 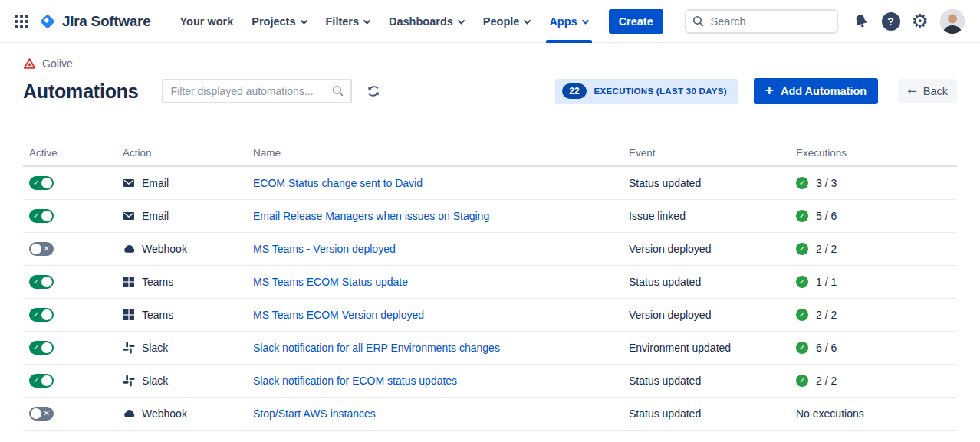 What do you see at coordinates (164, 414) in the screenshot?
I see `action-label: Webhook` at bounding box center [164, 414].